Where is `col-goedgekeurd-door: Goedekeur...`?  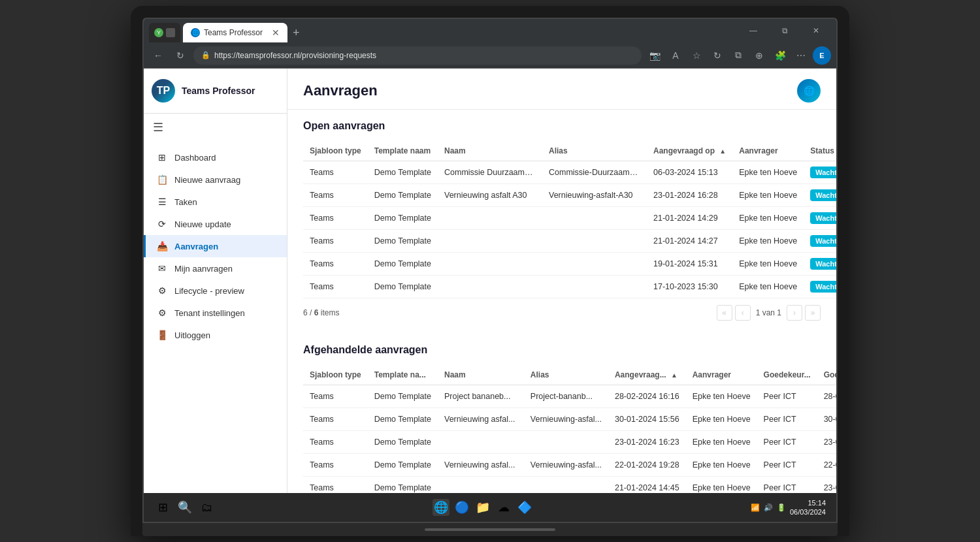 col-goedgekeurd-door: Goedekeur... is located at coordinates (787, 375).